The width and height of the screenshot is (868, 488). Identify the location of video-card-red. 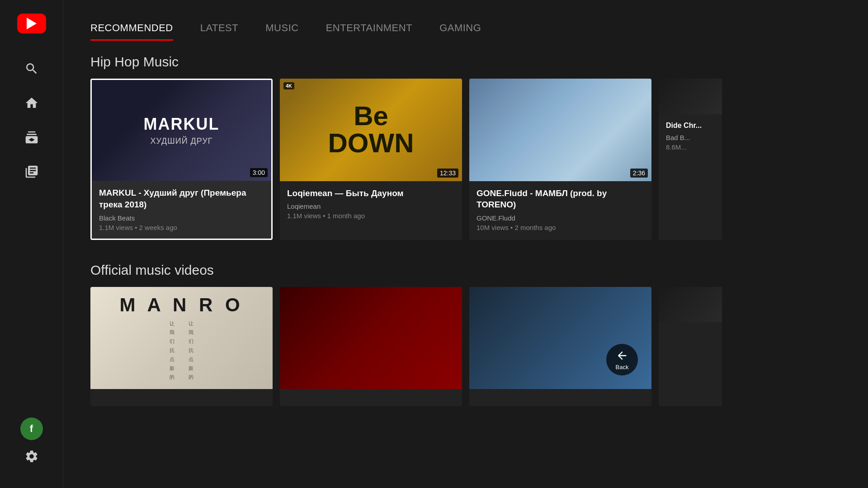
(371, 347).